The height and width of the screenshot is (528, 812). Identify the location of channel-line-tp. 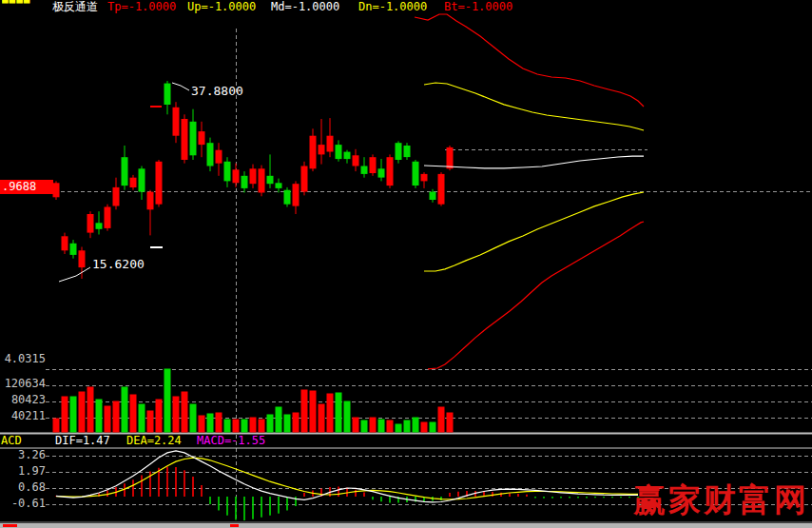
(529, 61).